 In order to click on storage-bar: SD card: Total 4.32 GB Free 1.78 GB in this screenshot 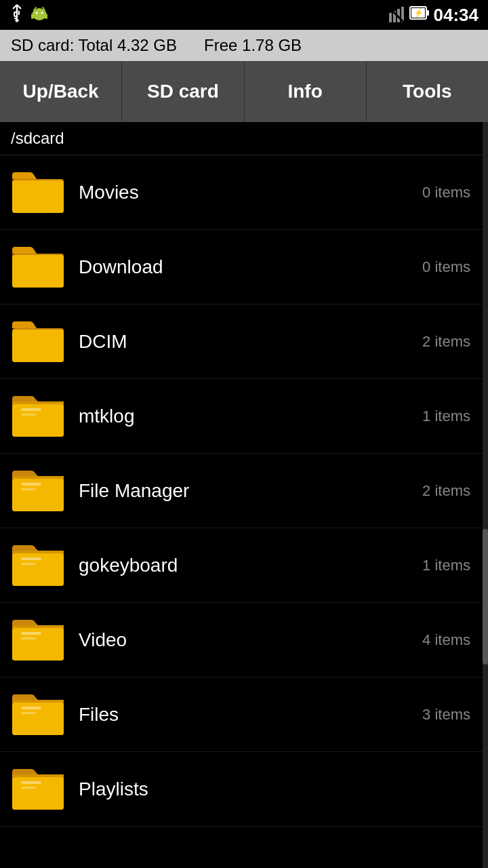, I will do `click(244, 45)`.